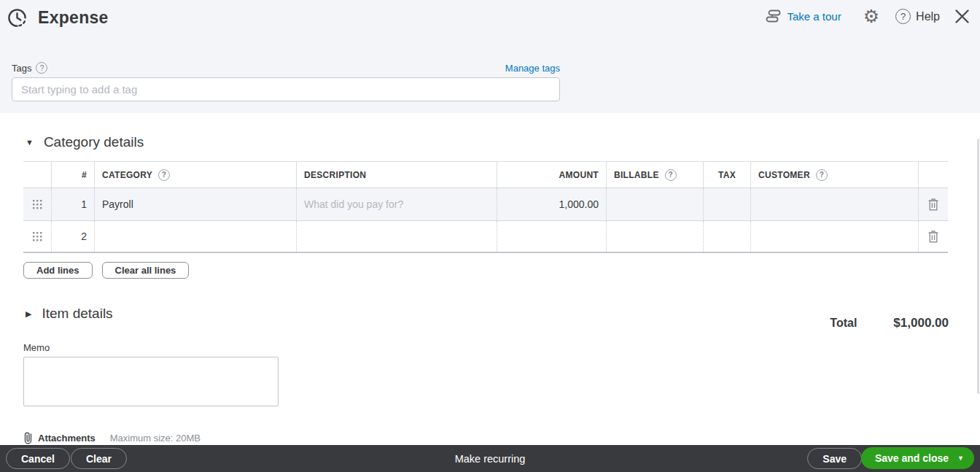  Describe the element at coordinates (655, 175) in the screenshot. I see `header-billable: BILLABLE ?` at that location.